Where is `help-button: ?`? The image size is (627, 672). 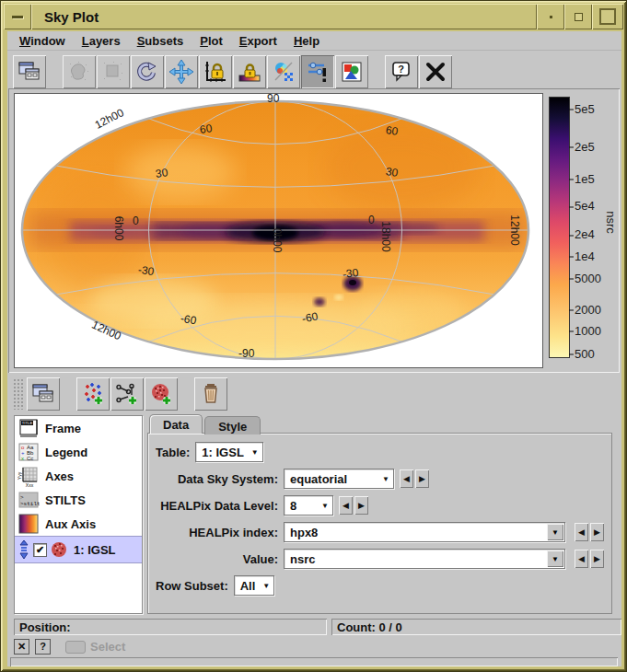
help-button: ? is located at coordinates (401, 72).